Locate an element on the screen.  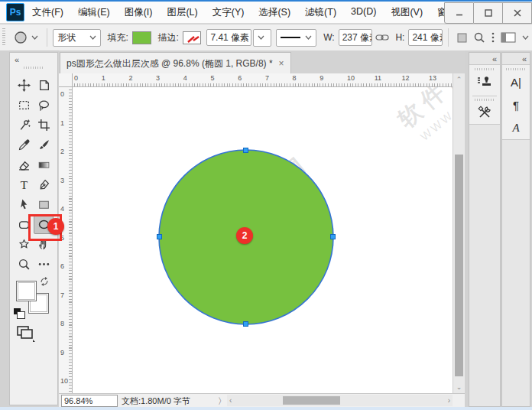
menu-item: 视图(V) is located at coordinates (407, 12).